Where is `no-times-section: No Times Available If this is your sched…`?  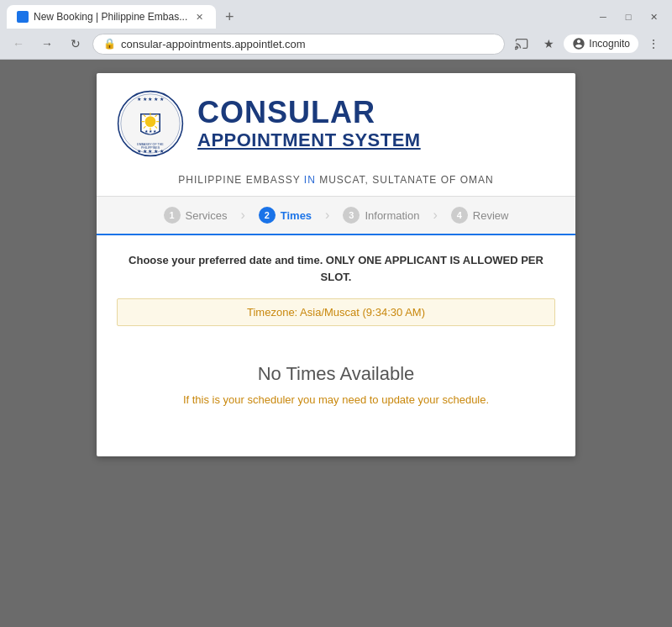 no-times-section: No Times Available If this is your sched… is located at coordinates (336, 393).